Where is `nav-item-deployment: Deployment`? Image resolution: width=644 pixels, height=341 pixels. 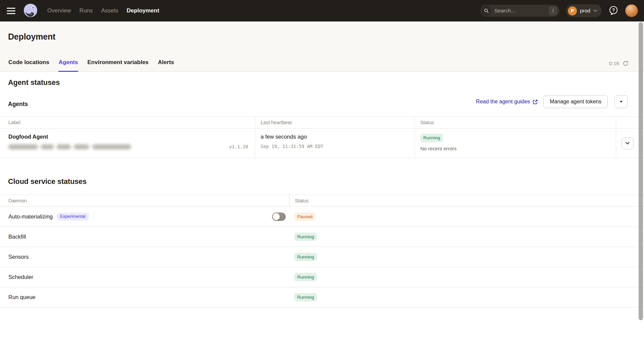
nav-item-deployment: Deployment is located at coordinates (143, 11).